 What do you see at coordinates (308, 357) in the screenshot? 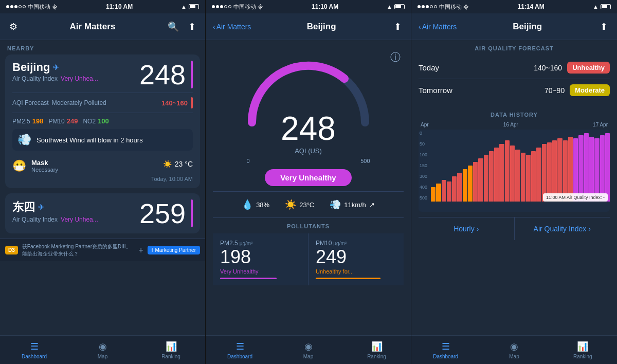
I see `tab-map-label-2: Map` at bounding box center [308, 357].